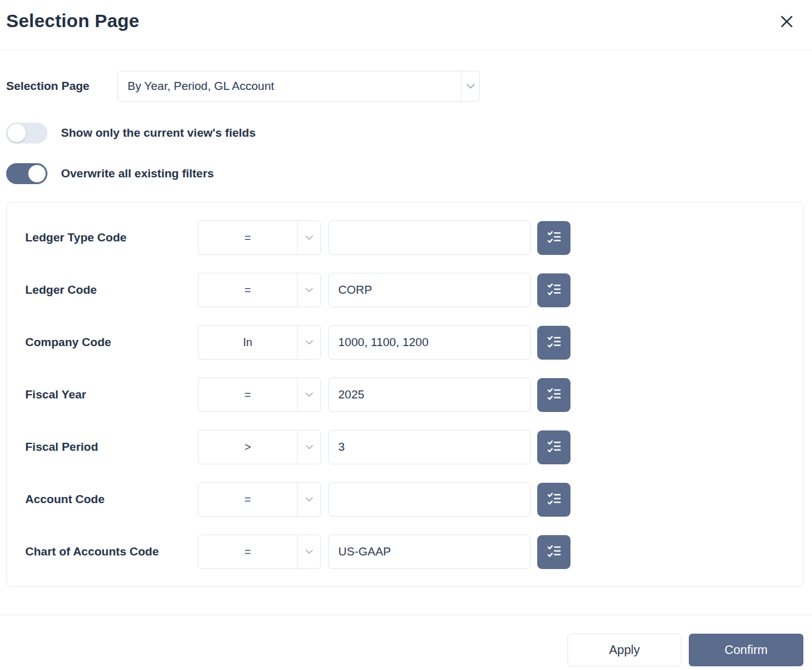 This screenshot has height=670, width=812. I want to click on operator-value: In, so click(248, 342).